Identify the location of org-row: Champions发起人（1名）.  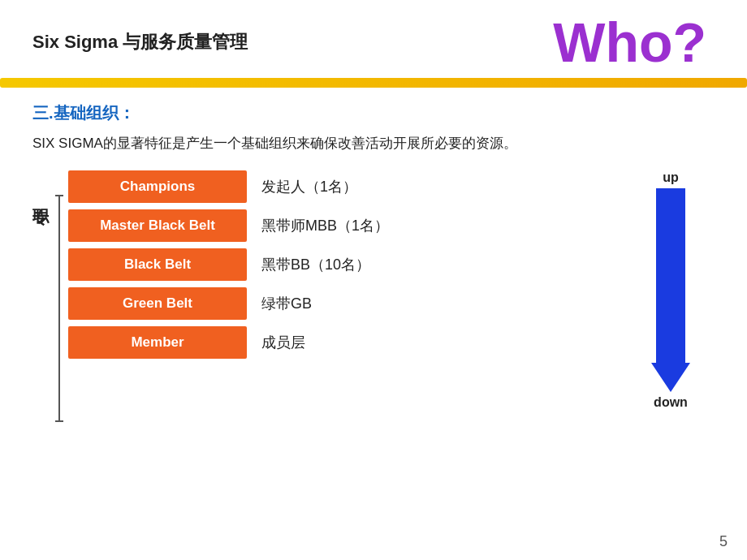
(229, 187).